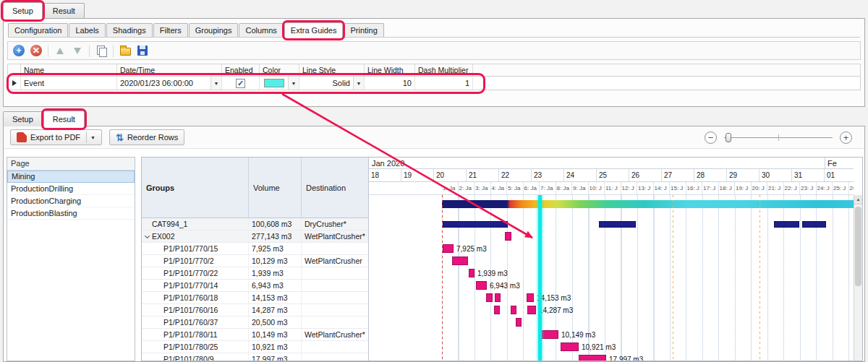 This screenshot has height=362, width=868. Describe the element at coordinates (195, 322) in the screenshot. I see `gantt-row-name-cell: P1/P101/760/37` at that location.